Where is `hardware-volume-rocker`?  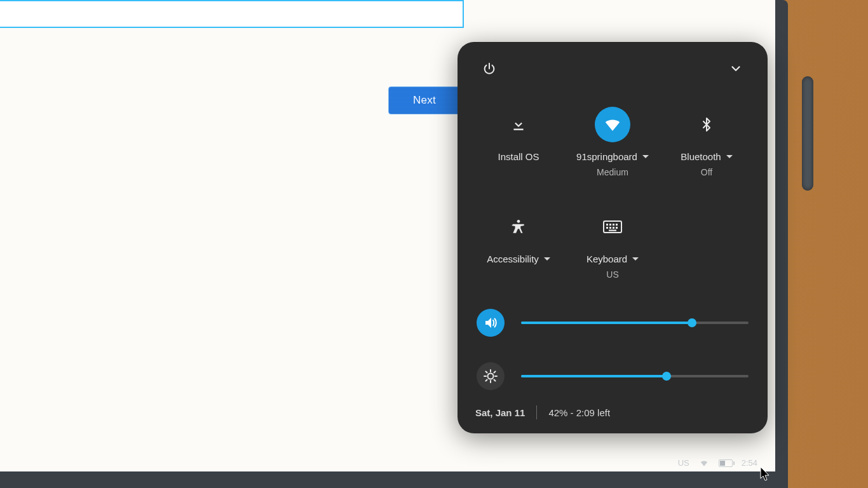
hardware-volume-rocker is located at coordinates (808, 133).